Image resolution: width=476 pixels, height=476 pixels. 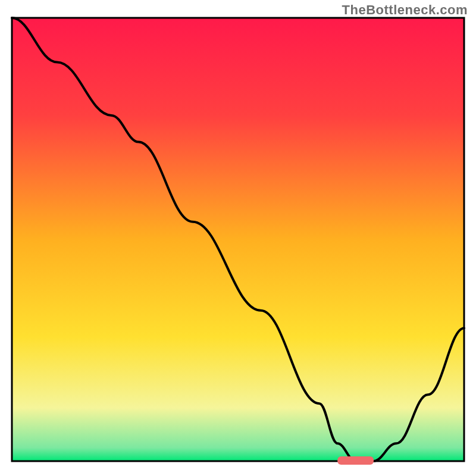 I want to click on optimal-marker, so click(x=356, y=461).